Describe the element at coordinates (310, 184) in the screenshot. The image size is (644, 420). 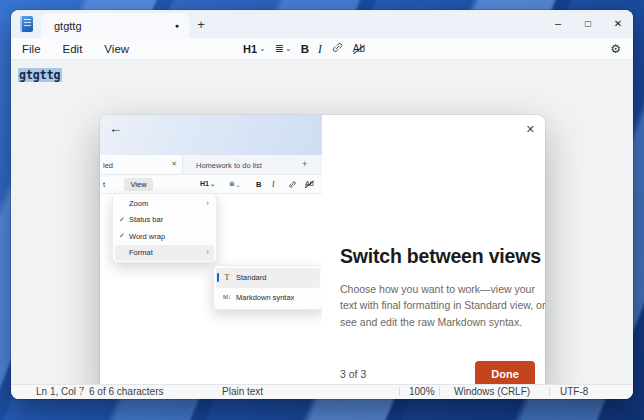
I see `mini-clear-formatting-button: Ab` at that location.